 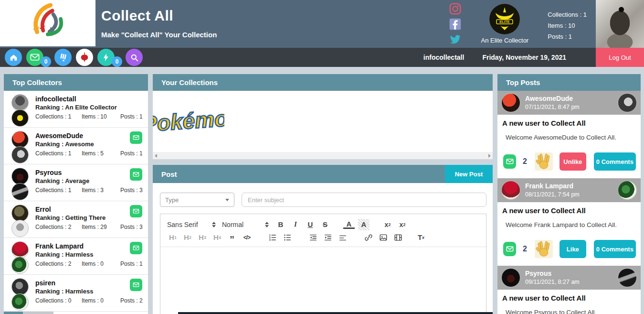 I want to click on scroll-left-icon, so click(x=156, y=156).